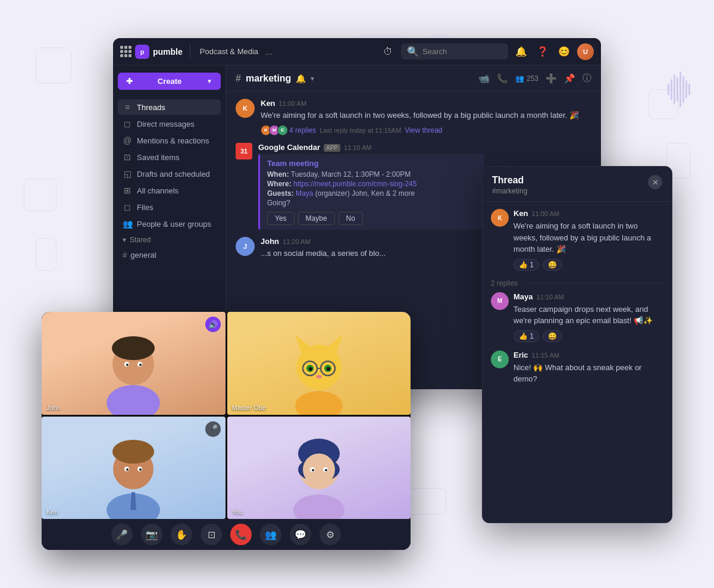 This screenshot has width=714, height=588. Describe the element at coordinates (552, 265) in the screenshot. I see `reaction-smile: 😄` at that location.